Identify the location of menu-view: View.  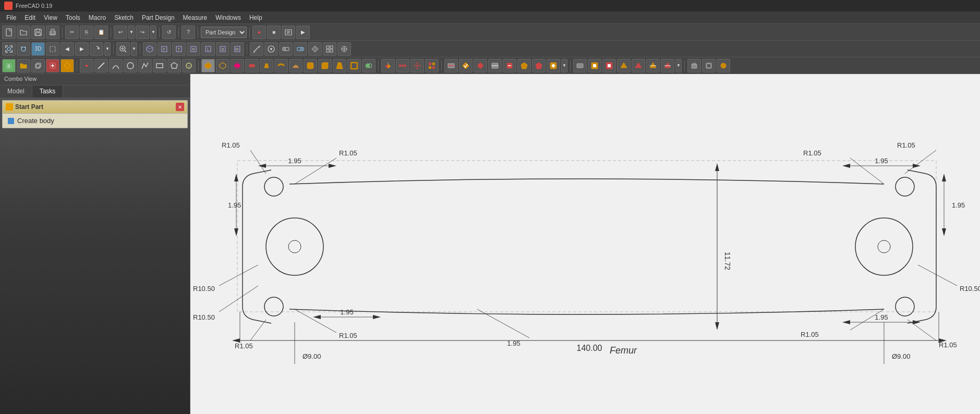
(51, 18).